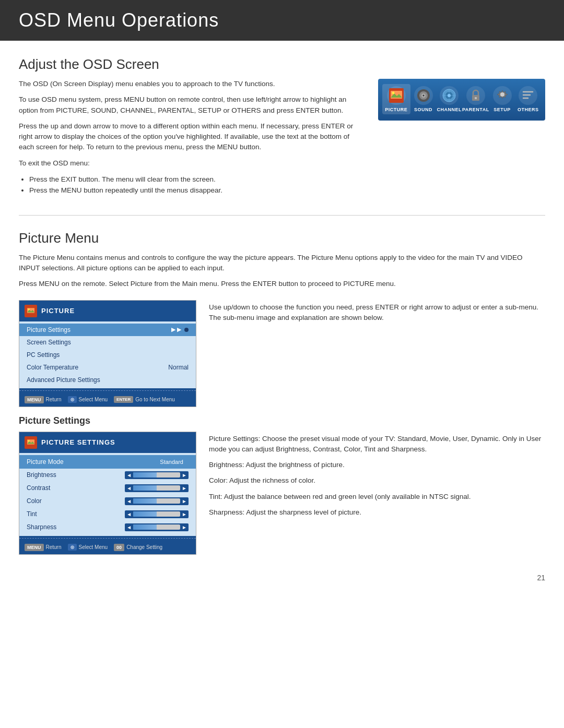 The width and height of the screenshot is (564, 728). What do you see at coordinates (462, 100) in the screenshot?
I see `tv-menu-mockup: PICTURE SOUND` at bounding box center [462, 100].